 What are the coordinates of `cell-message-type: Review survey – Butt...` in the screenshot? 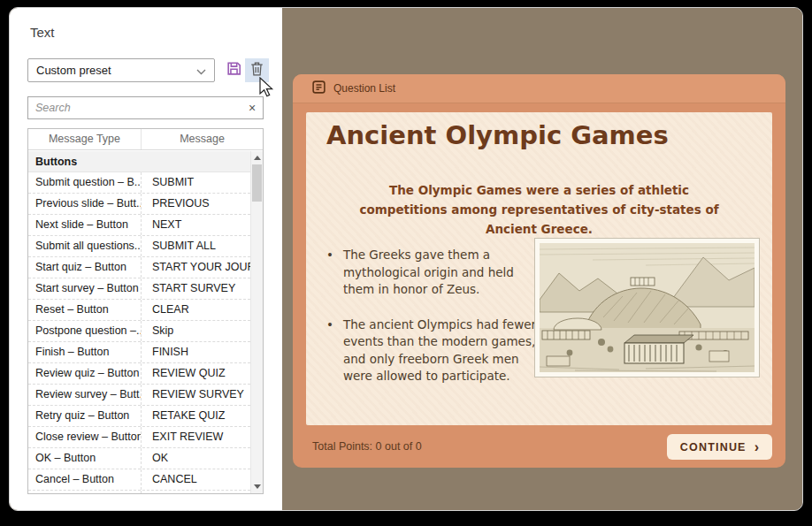 It's located at (85, 394).